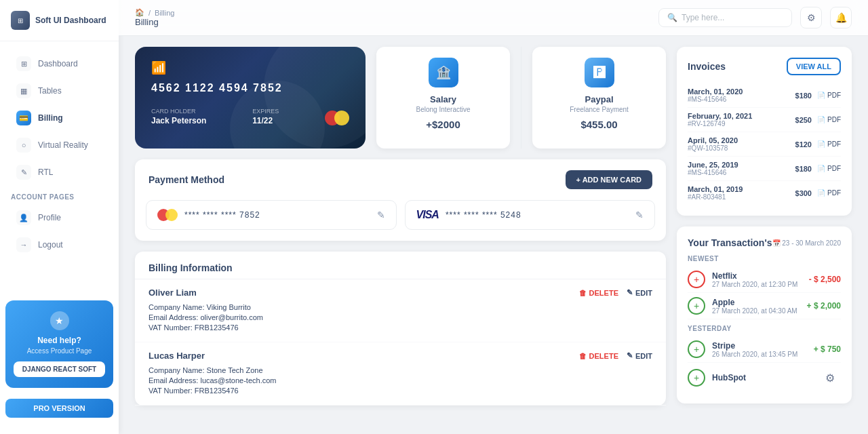  Describe the element at coordinates (818, 169) in the screenshot. I see `invoice-right-4: $180 📄 PDF` at that location.